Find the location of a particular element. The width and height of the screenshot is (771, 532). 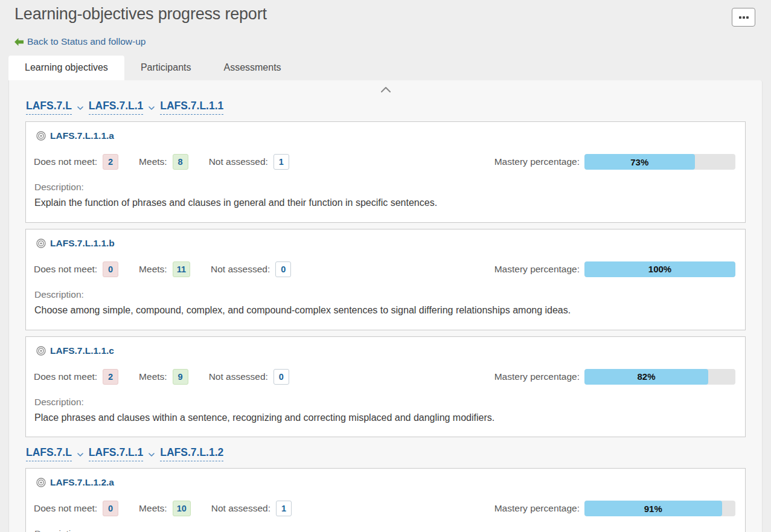

ellipsis-icon is located at coordinates (744, 18).